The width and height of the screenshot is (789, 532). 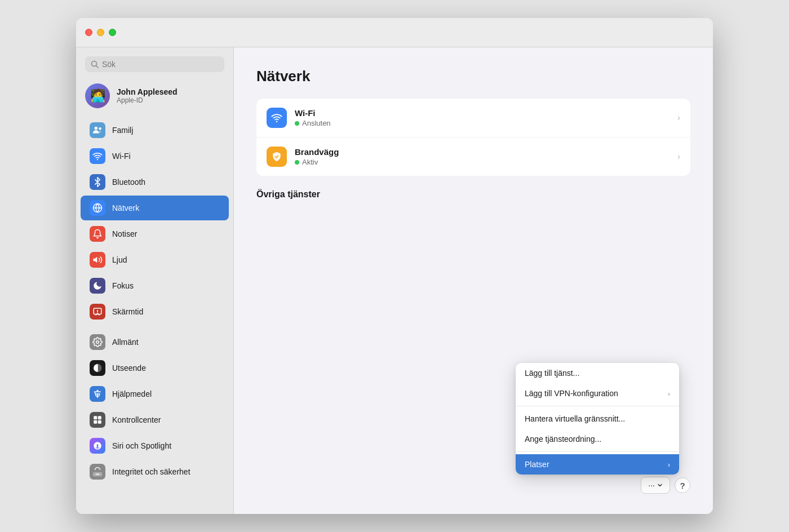 I want to click on sidebar-item-familj: Familj, so click(x=154, y=130).